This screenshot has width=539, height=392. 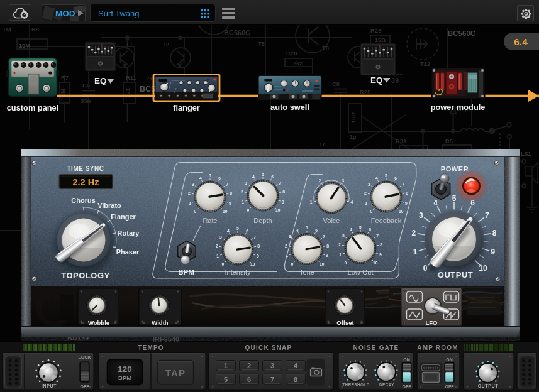 I want to click on svg-text: Rate, so click(x=210, y=220).